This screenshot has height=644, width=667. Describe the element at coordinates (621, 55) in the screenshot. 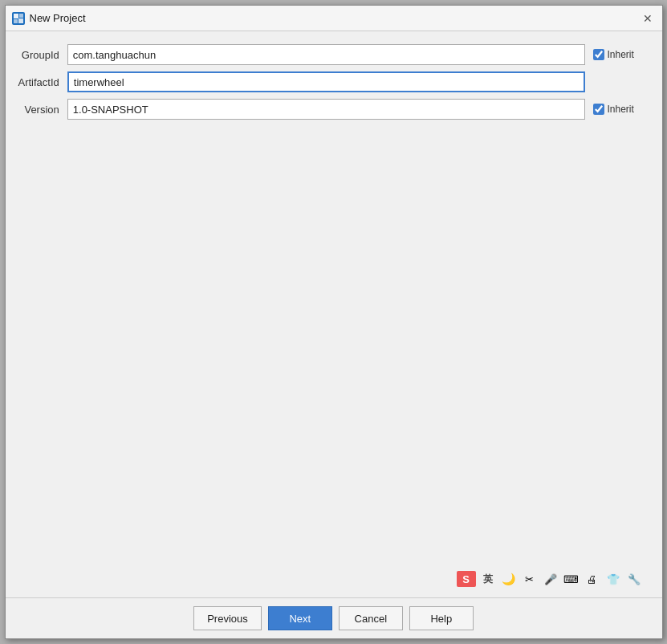

I see `groupid-inherit-wrap: Inherit` at that location.